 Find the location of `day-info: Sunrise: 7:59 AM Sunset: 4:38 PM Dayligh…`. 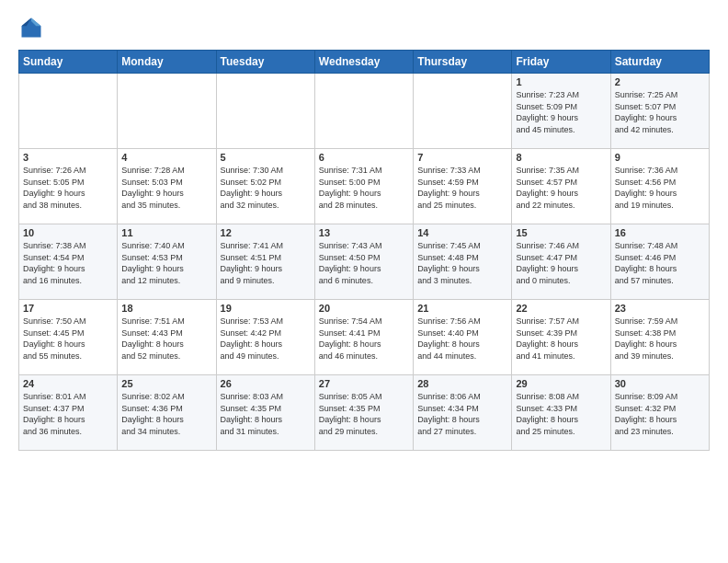

day-info: Sunrise: 7:59 AM Sunset: 4:38 PM Dayligh… is located at coordinates (660, 339).